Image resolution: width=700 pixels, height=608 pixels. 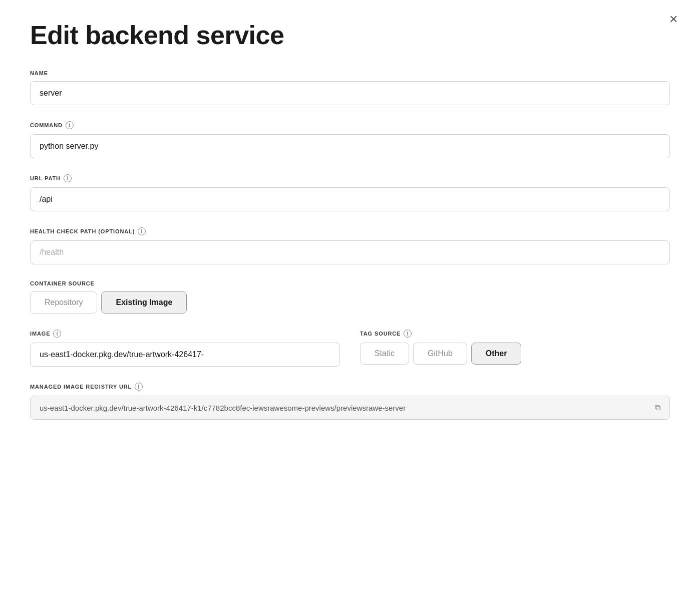 I want to click on image-info-icon: i, so click(x=57, y=334).